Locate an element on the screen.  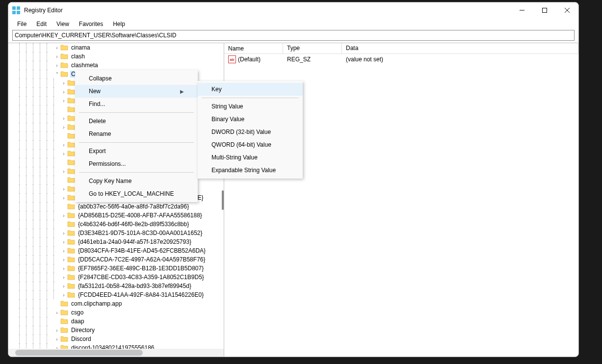
ctx-new-multi-string: Multi-String Value is located at coordinates (250, 157).